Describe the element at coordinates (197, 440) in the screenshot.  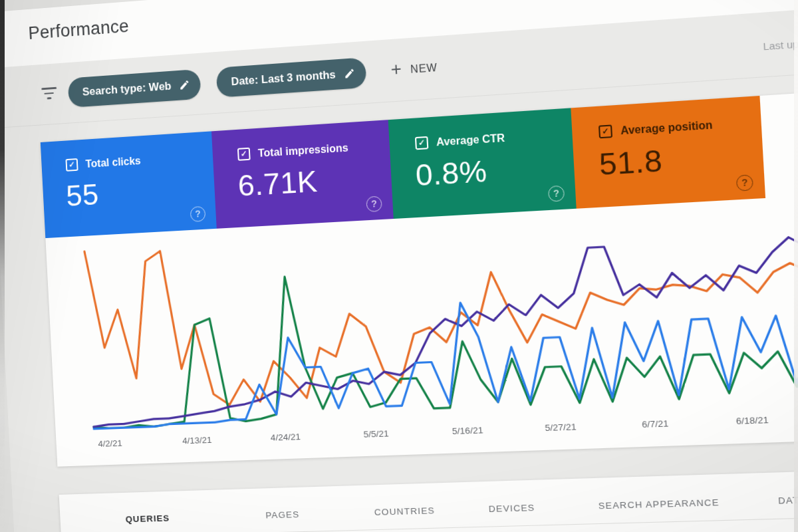
I see `x-axis-tick: 4/13/21` at that location.